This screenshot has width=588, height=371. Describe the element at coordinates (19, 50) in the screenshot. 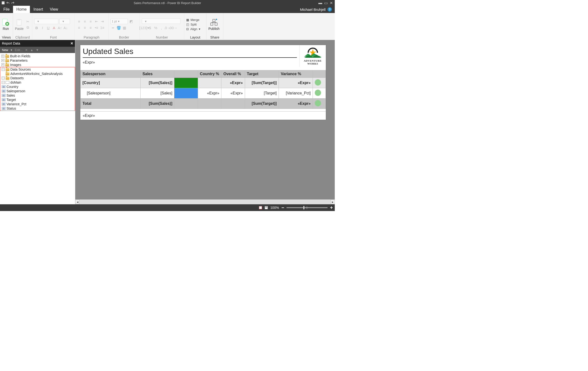

I see `panel-edit-button: Edit...` at that location.